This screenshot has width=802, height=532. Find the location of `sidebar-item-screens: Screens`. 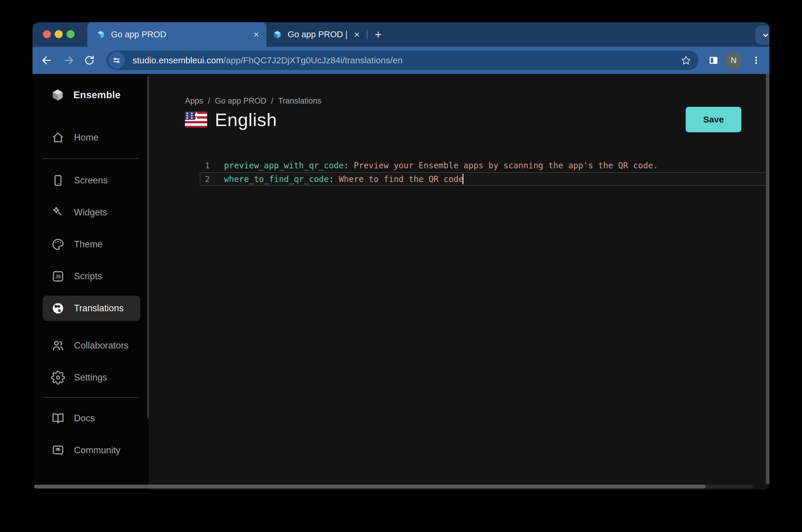

sidebar-item-screens: Screens is located at coordinates (92, 180).